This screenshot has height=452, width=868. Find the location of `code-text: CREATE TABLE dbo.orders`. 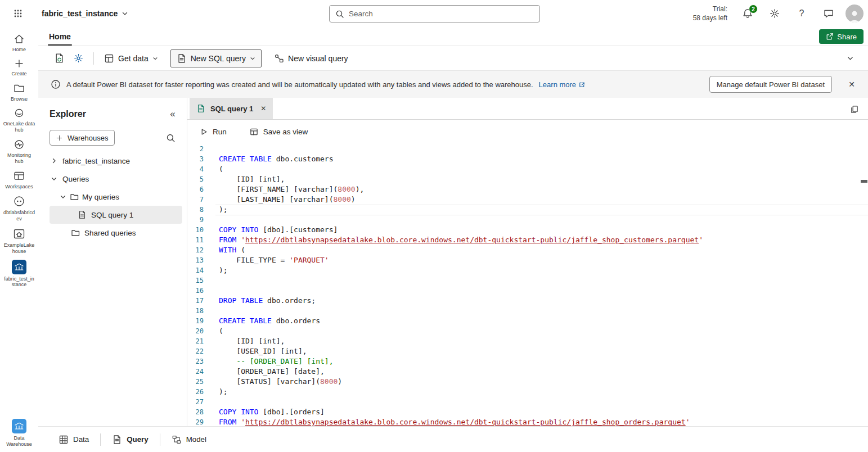

code-text: CREATE TABLE dbo.orders is located at coordinates (269, 321).